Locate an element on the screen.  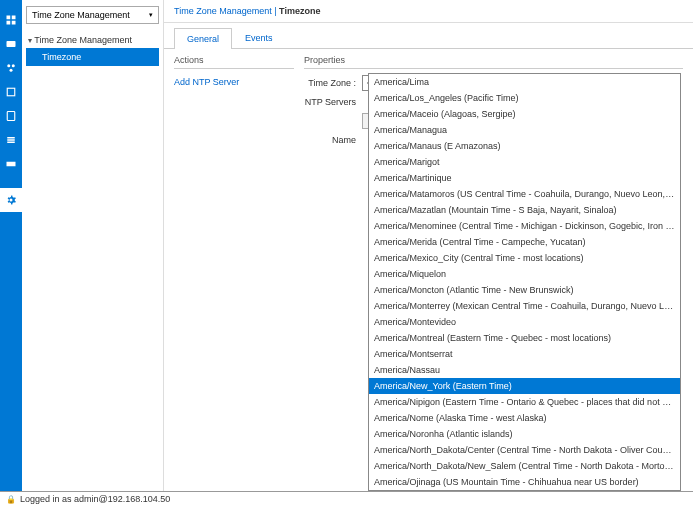
timezone-option: America/Los_Angeles (Pacific Time) is located at coordinates (524, 98).